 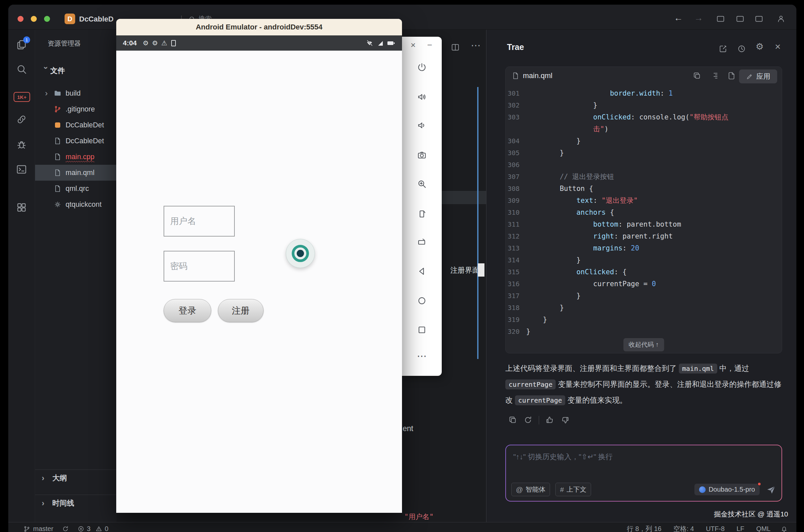 What do you see at coordinates (644, 528) in the screenshot?
I see `status-item: 行 8，列 16` at bounding box center [644, 528].